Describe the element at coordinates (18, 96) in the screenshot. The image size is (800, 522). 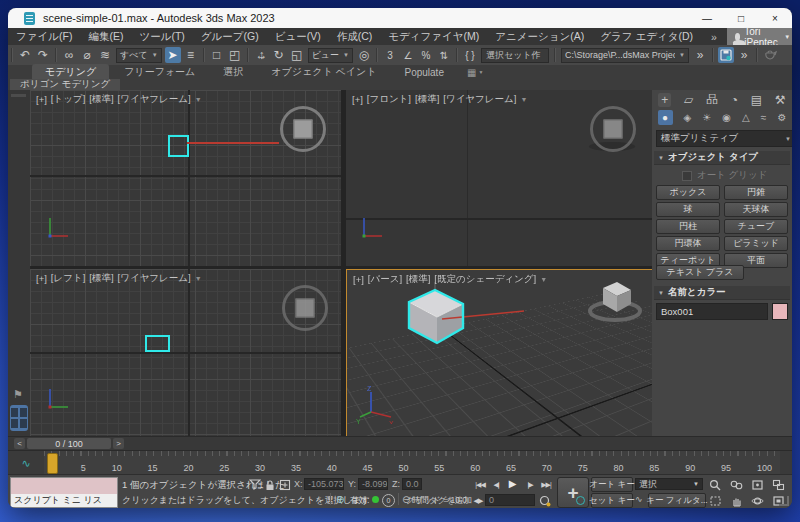
I see `strip-grip` at that location.